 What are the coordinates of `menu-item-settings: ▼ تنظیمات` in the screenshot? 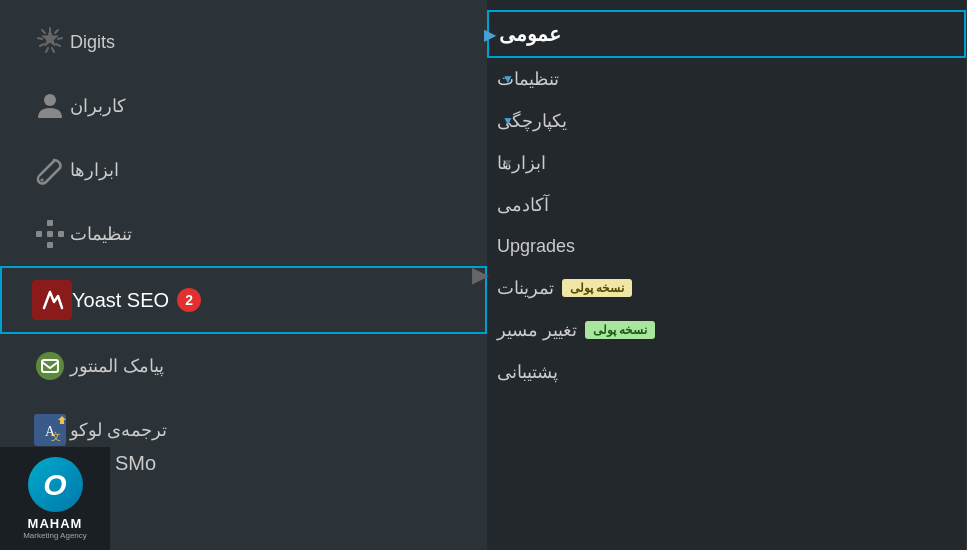 It's located at (726, 79).